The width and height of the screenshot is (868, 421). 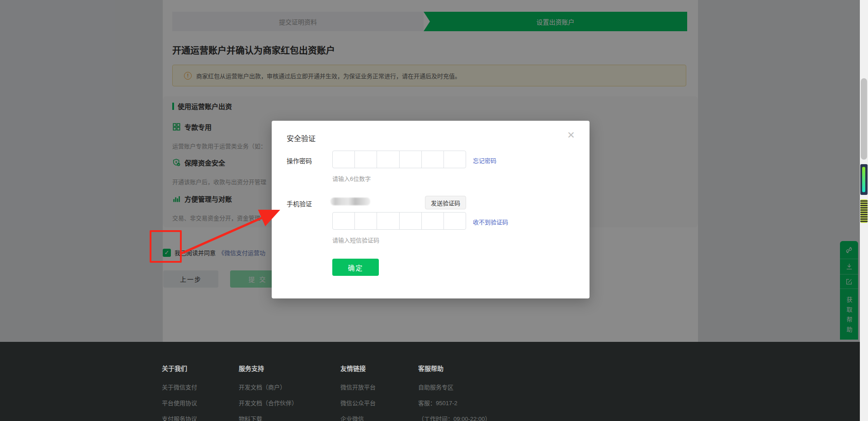 What do you see at coordinates (571, 135) in the screenshot?
I see `close-icon: ✕` at bounding box center [571, 135].